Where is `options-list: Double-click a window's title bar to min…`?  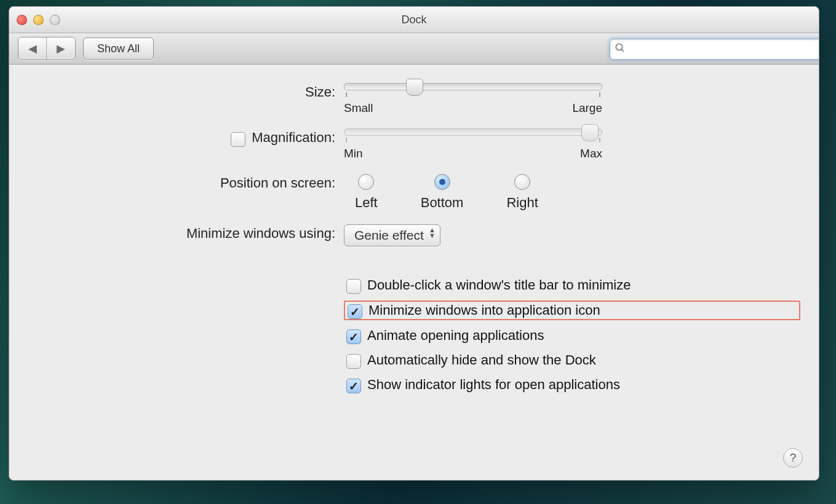 options-list: Double-click a window's title bar to min… is located at coordinates (572, 335).